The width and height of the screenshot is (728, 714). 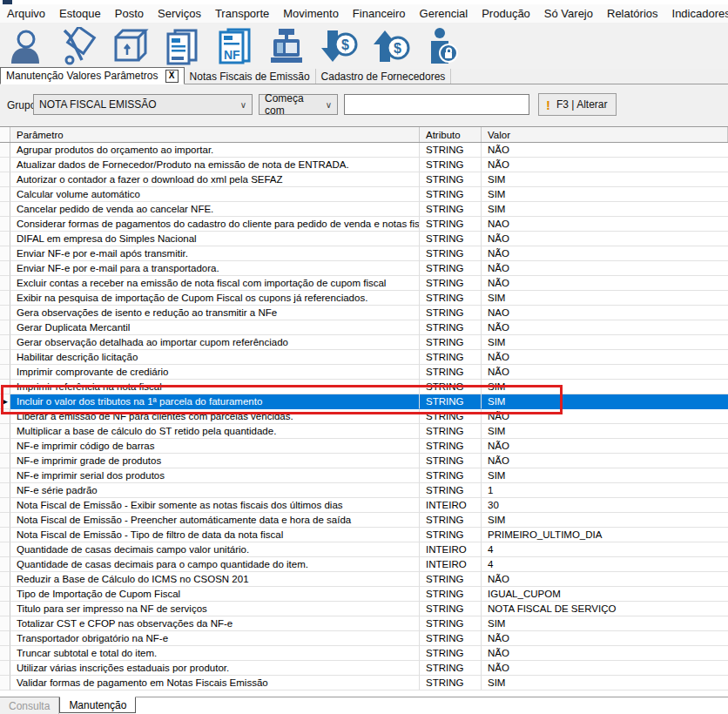 I want to click on table-row: DIFAL em empresa do Simples NacionalSTRI…, so click(x=364, y=239).